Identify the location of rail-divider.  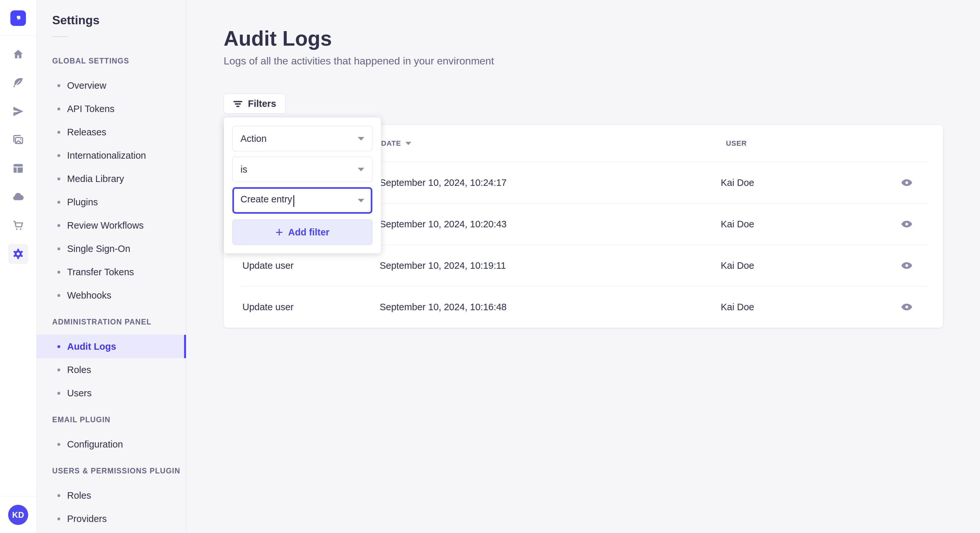
(18, 36).